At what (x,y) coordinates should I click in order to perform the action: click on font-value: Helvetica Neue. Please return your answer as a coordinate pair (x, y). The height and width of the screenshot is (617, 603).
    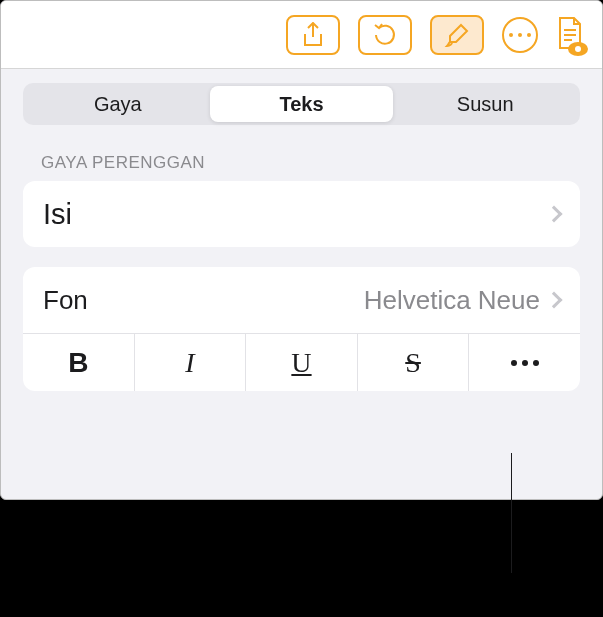
    Looking at the image, I should click on (452, 300).